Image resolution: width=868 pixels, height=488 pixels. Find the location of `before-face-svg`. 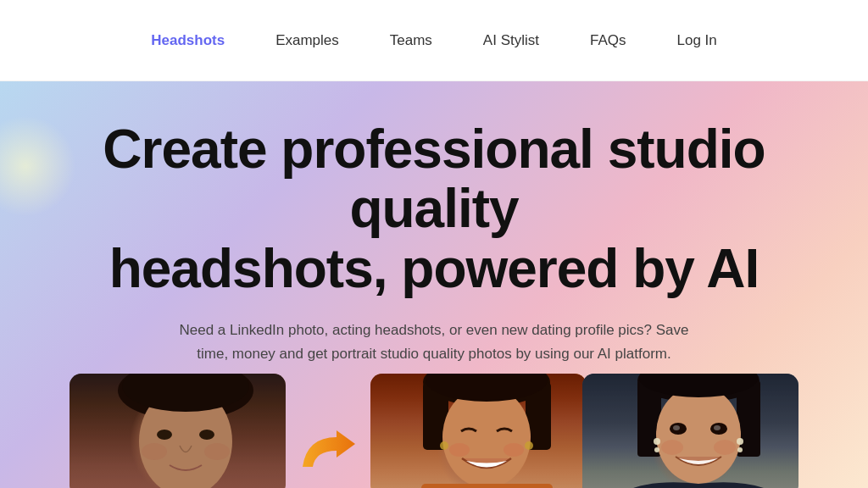

before-face-svg is located at coordinates (178, 430).